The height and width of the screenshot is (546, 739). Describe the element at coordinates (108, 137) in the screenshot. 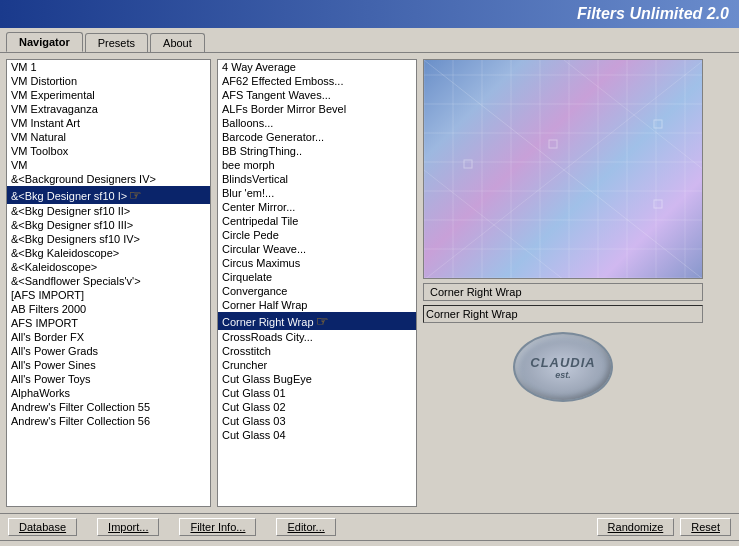

I see `category-item: VM Natural` at that location.